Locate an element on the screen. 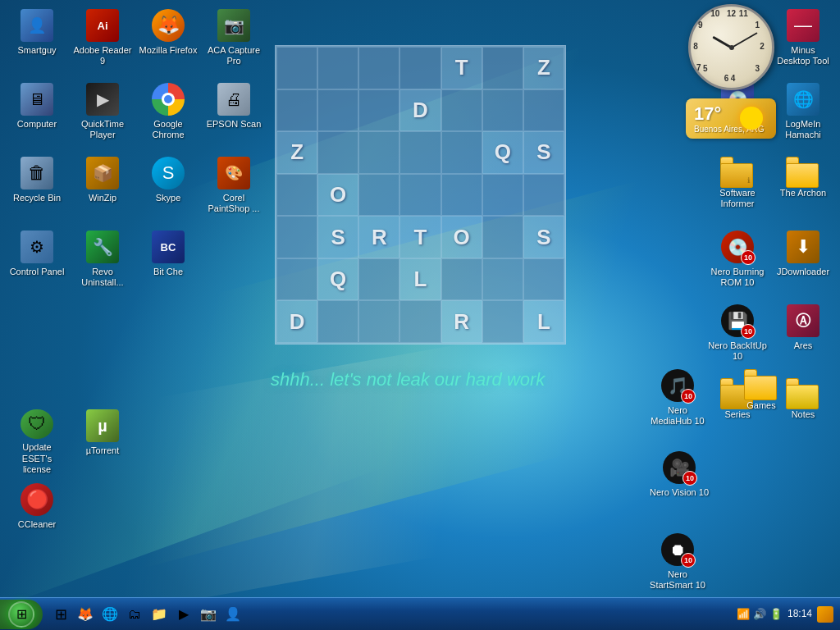  computer-icon: 🖥 is located at coordinates (37, 99).